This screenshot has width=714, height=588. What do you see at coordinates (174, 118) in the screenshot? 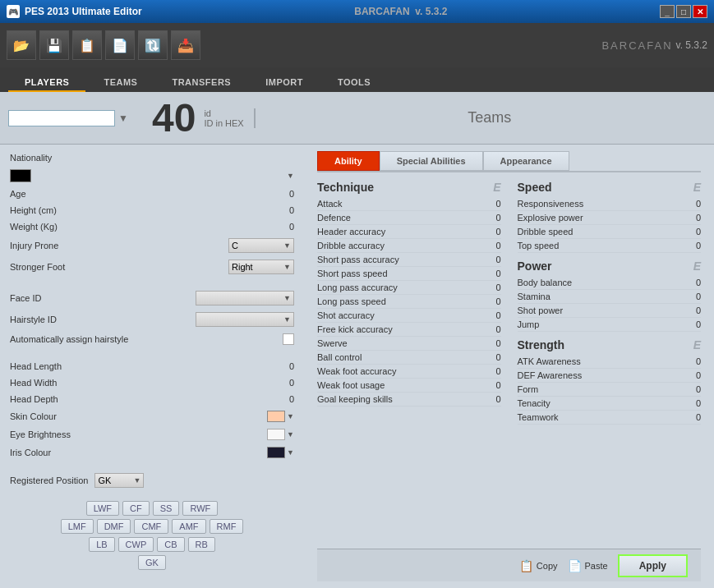
I see `player-number: 40` at bounding box center [174, 118].